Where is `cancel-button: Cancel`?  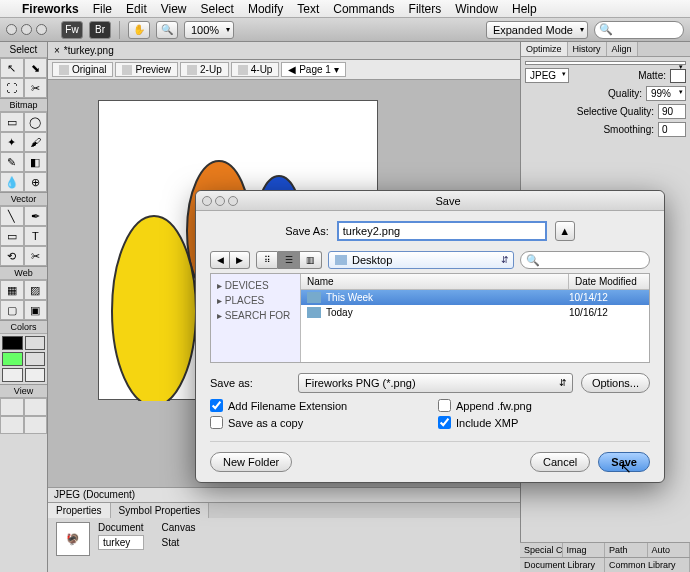 cancel-button: Cancel is located at coordinates (560, 462).